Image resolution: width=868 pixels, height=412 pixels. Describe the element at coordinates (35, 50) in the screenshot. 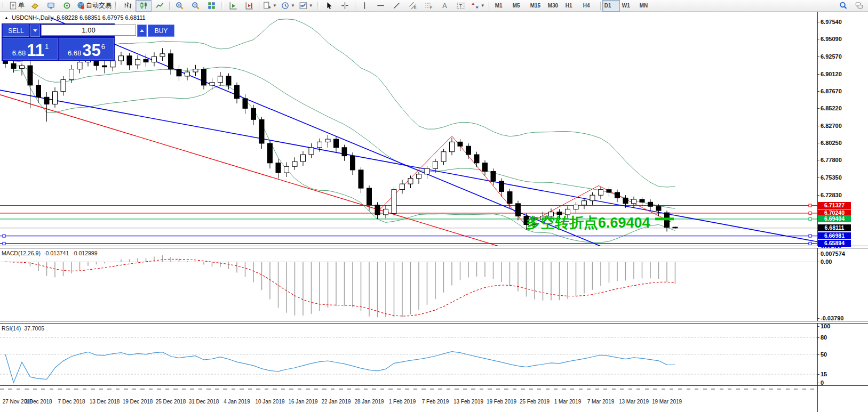

I see `sell-price-big: 11` at that location.